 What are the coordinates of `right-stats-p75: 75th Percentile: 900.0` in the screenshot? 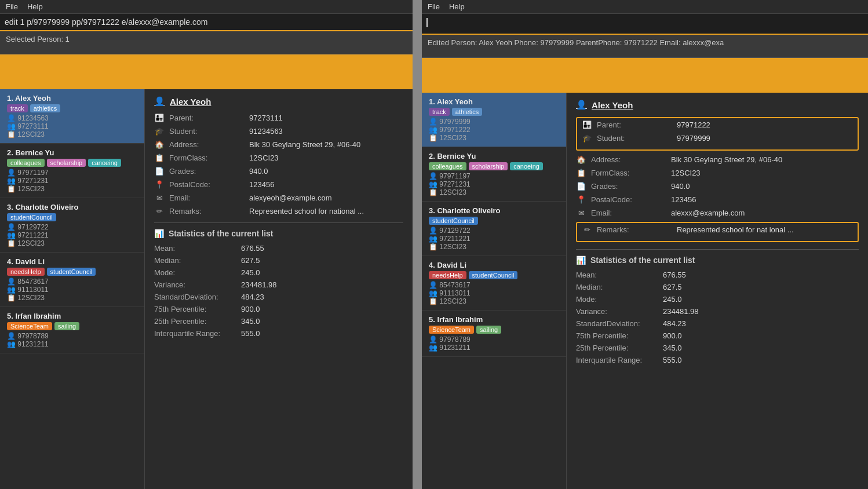 It's located at (717, 336).